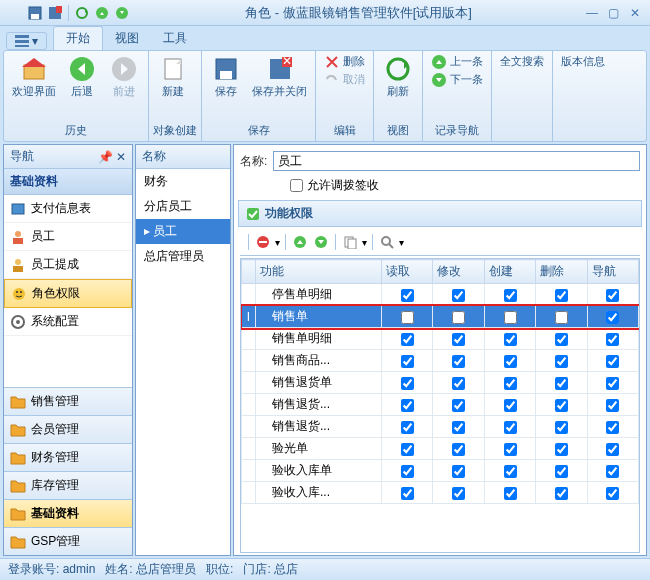 This screenshot has width=650, height=580. What do you see at coordinates (68, 265) in the screenshot?
I see `nav-item-2: 员工提成` at bounding box center [68, 265].